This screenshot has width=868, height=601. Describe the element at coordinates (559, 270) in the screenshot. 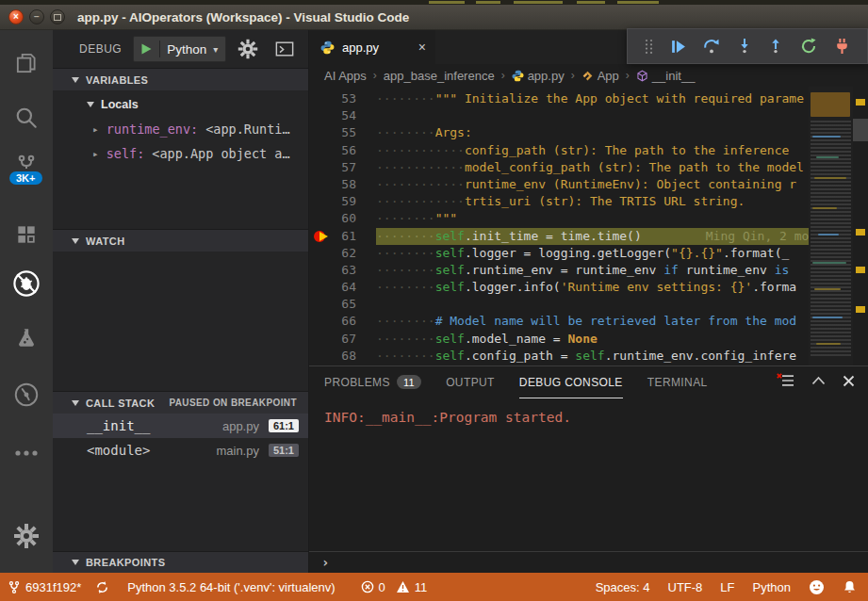

I see `code-line: 63········self.runtime_env = runtime_env…` at that location.